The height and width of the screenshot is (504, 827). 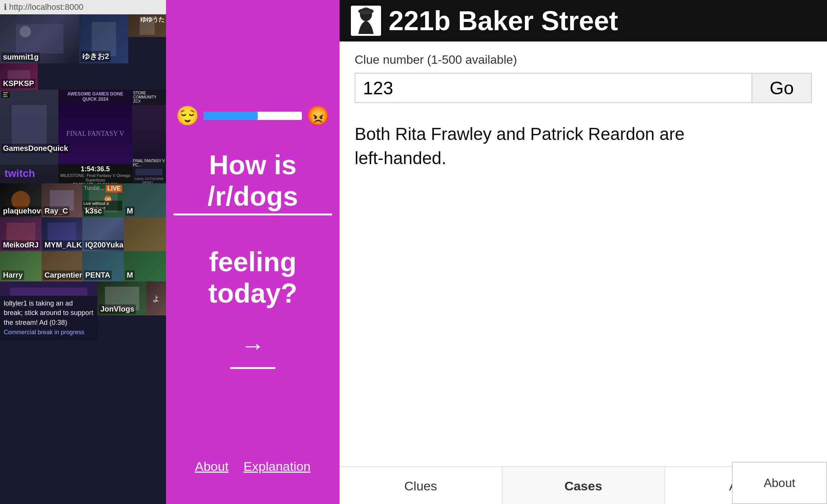 I want to click on stream-thumb: IQ200YukaF, so click(x=103, y=234).